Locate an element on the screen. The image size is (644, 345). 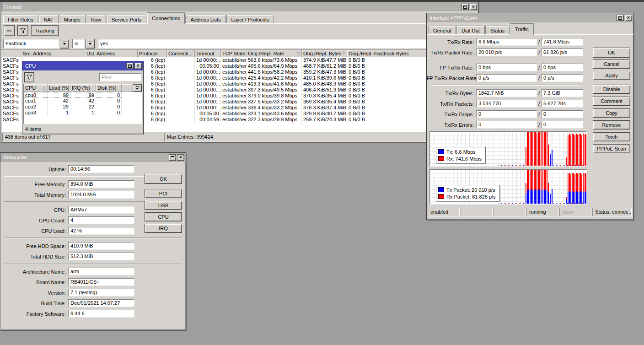
field-label: Total Memory: is located at coordinates (34, 195).